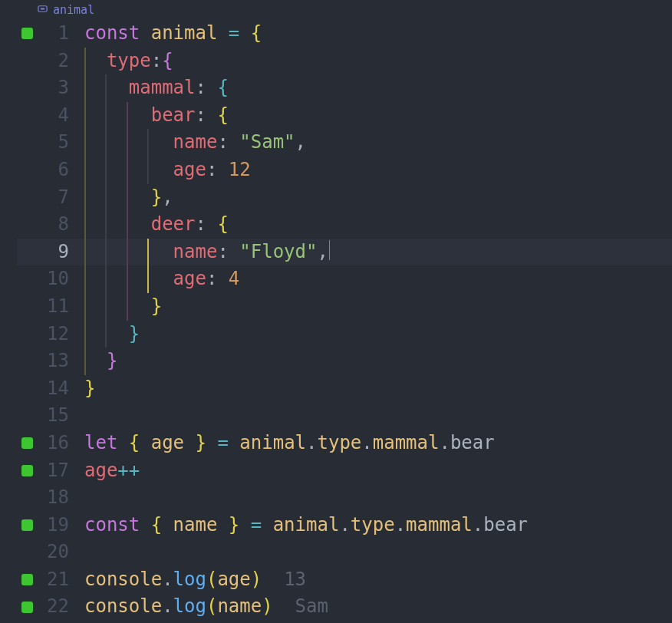 This screenshot has height=623, width=672. Describe the element at coordinates (336, 198) in the screenshot. I see `code-line: 7 },` at that location.